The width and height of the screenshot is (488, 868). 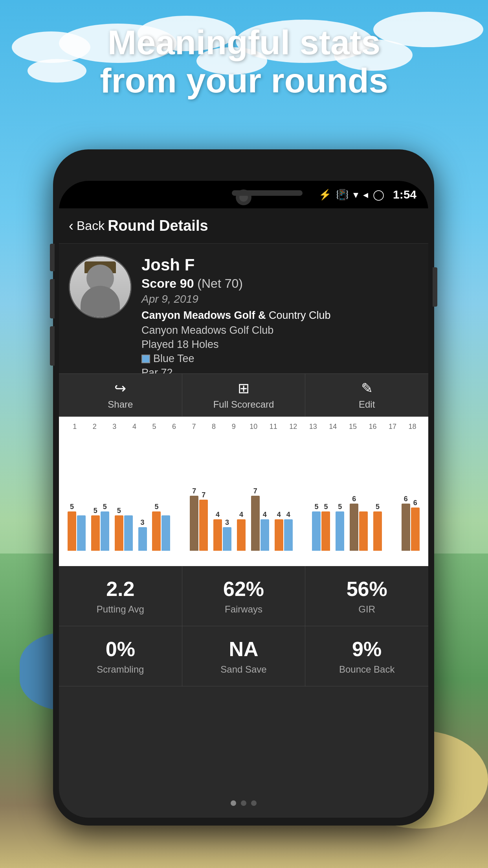 What do you see at coordinates (105, 531) in the screenshot?
I see `bar-blue-2: 5` at bounding box center [105, 531].